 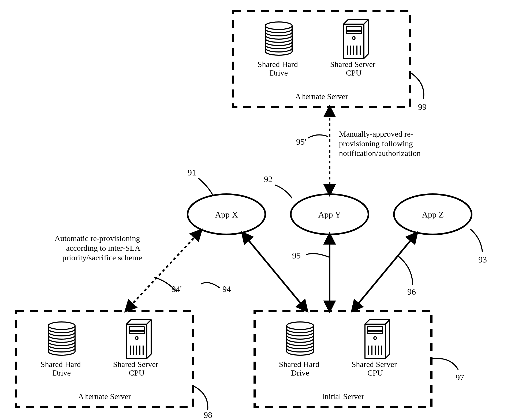 I want to click on app-z-node: App Z, so click(x=433, y=214).